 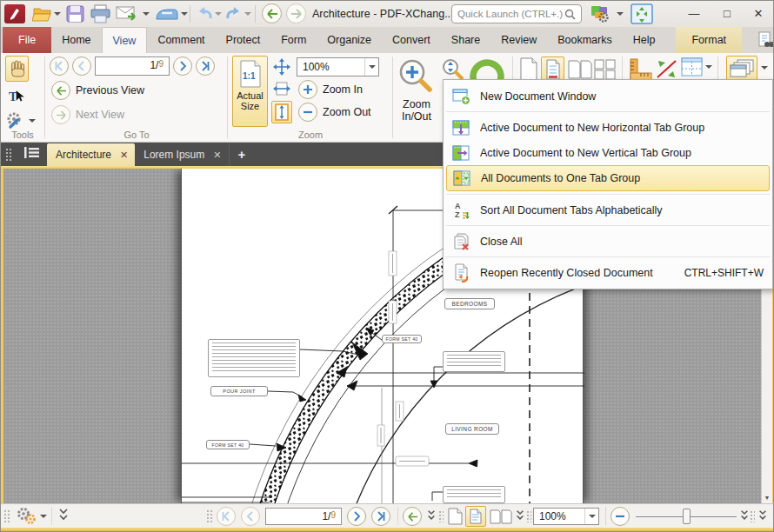 I want to click on next-view-label: Next View, so click(x=100, y=115).